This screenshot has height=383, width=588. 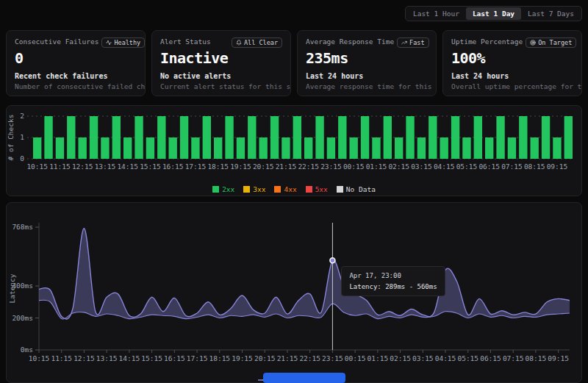 I want to click on bars, so click(x=303, y=137).